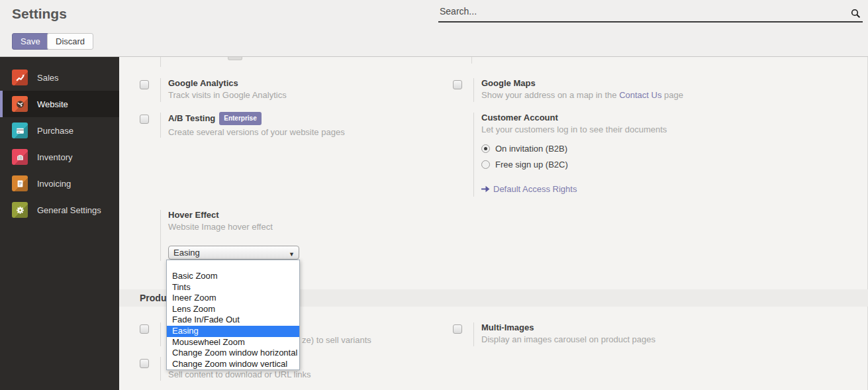 The height and width of the screenshot is (390, 868). Describe the element at coordinates (240, 119) in the screenshot. I see `enterprise-badge: Enterprise` at that location.